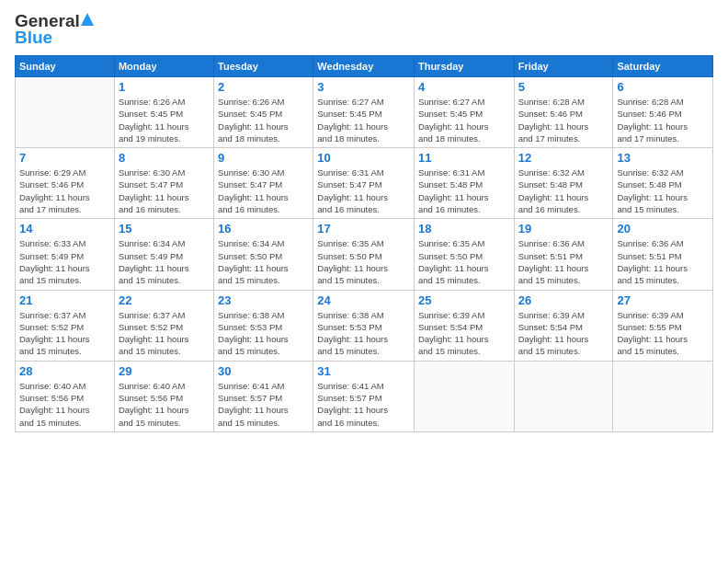  What do you see at coordinates (54, 29) in the screenshot?
I see `logo: General Blue` at bounding box center [54, 29].